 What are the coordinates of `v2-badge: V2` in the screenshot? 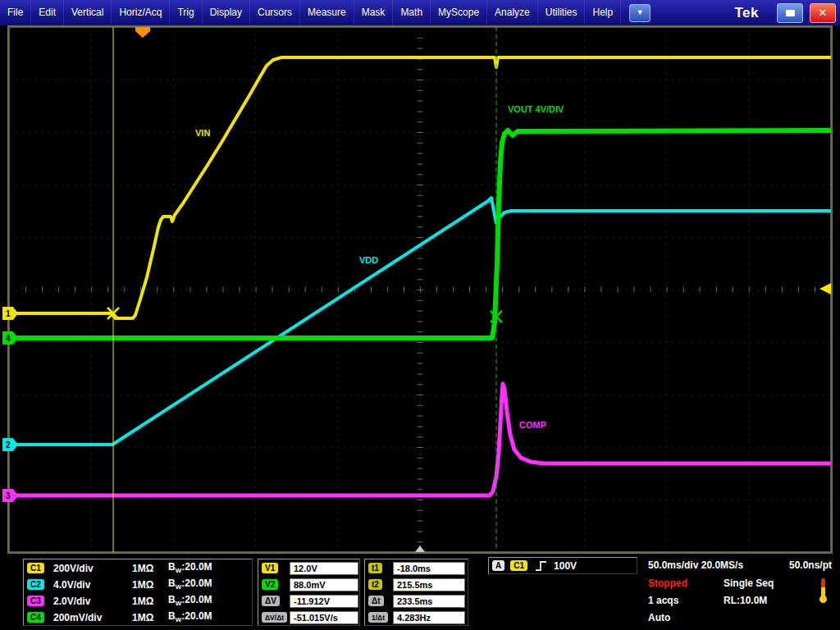 It's located at (270, 584).